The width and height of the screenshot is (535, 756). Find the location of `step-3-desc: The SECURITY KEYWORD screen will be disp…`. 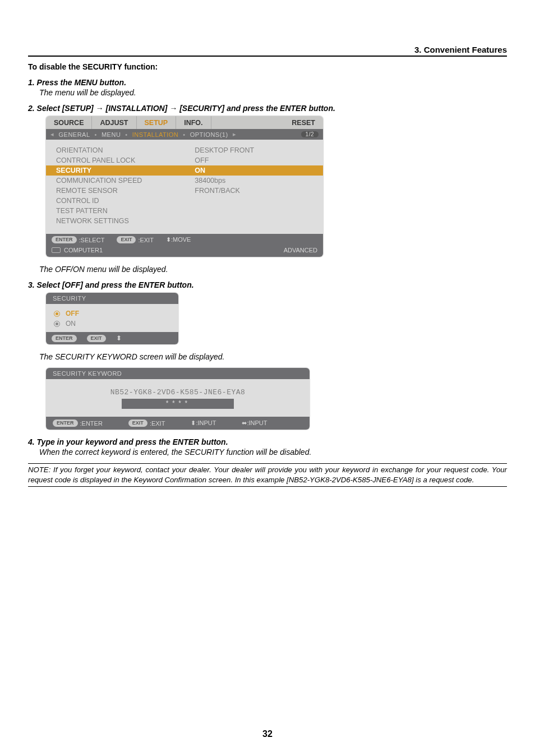

step-3-desc: The SECURITY KEYWORD screen will be disp… is located at coordinates (273, 357).